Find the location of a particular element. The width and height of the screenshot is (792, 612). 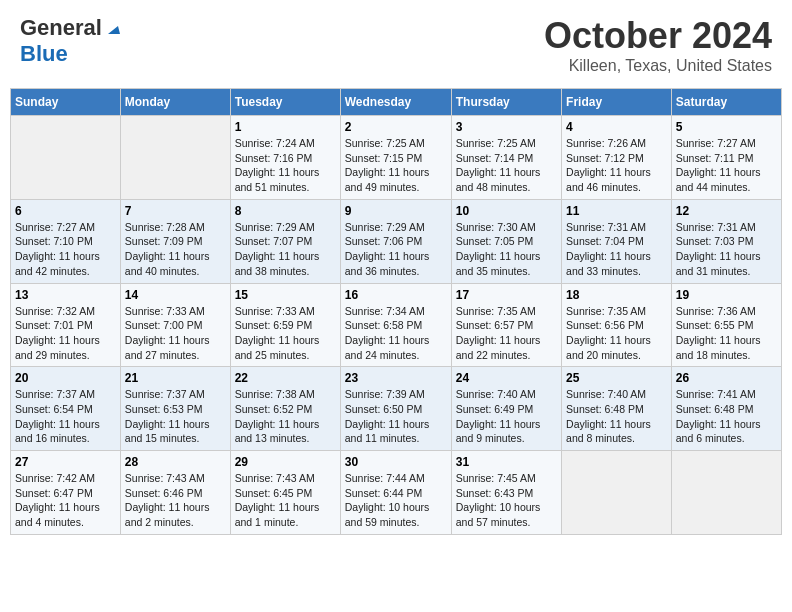

page-subtitle: Killeen, Texas, United States is located at coordinates (658, 66).